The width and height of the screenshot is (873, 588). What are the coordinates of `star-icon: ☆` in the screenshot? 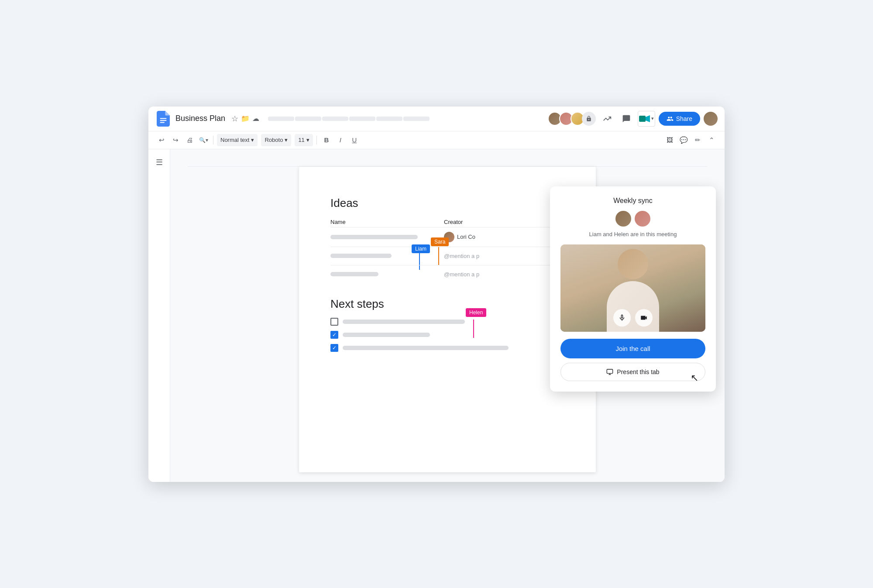 It's located at (235, 119).